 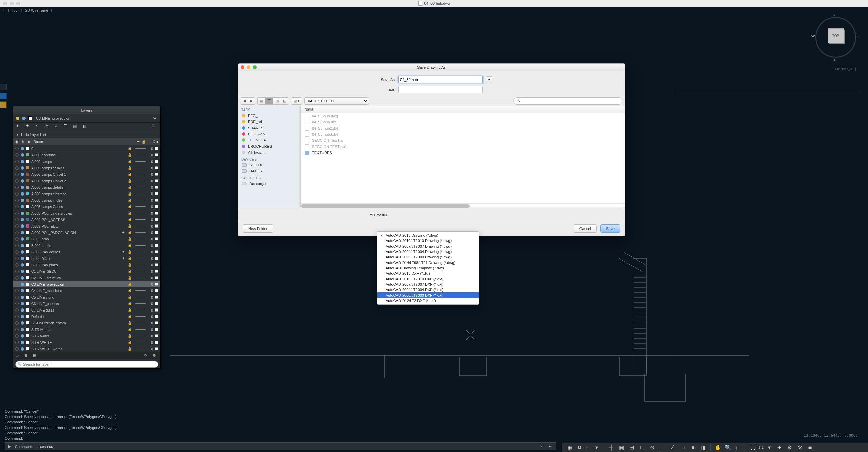 What do you see at coordinates (87, 118) in the screenshot?
I see `current-layer-row: C3 LINE_proyección` at bounding box center [87, 118].